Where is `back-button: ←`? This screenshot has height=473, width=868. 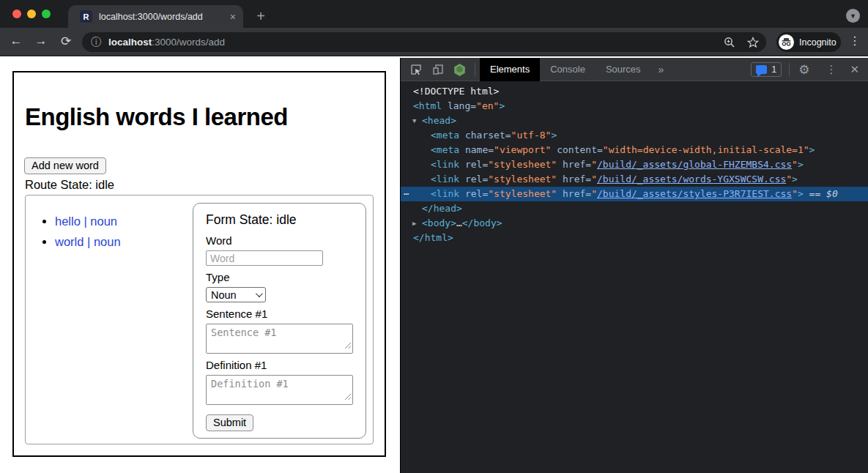 back-button: ← is located at coordinates (16, 41).